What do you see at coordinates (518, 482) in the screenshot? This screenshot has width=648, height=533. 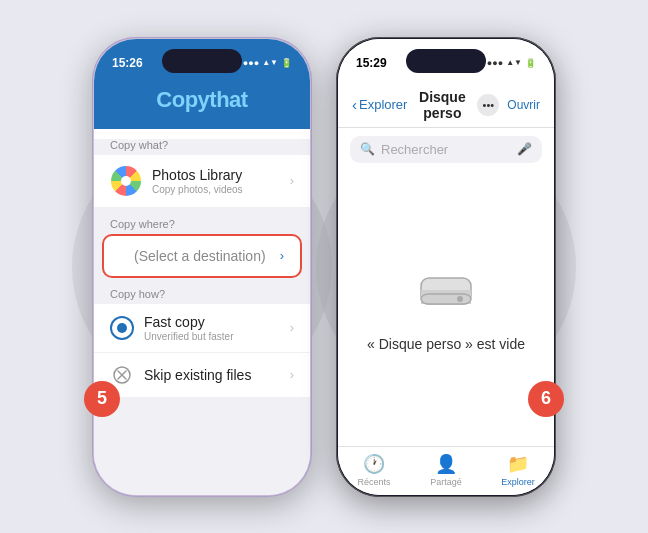 I see `explorer-label: Explorer` at bounding box center [518, 482].